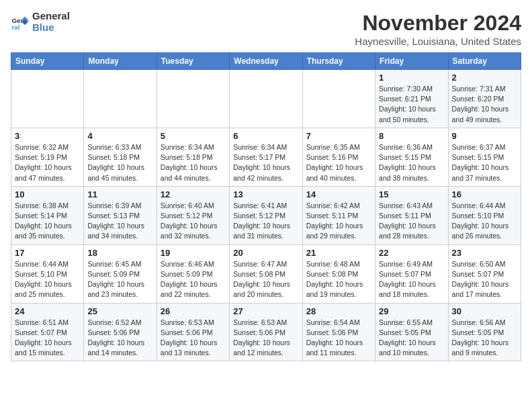 This screenshot has width=532, height=411. Describe the element at coordinates (51, 28) in the screenshot. I see `logo-line2: Blue` at that location.